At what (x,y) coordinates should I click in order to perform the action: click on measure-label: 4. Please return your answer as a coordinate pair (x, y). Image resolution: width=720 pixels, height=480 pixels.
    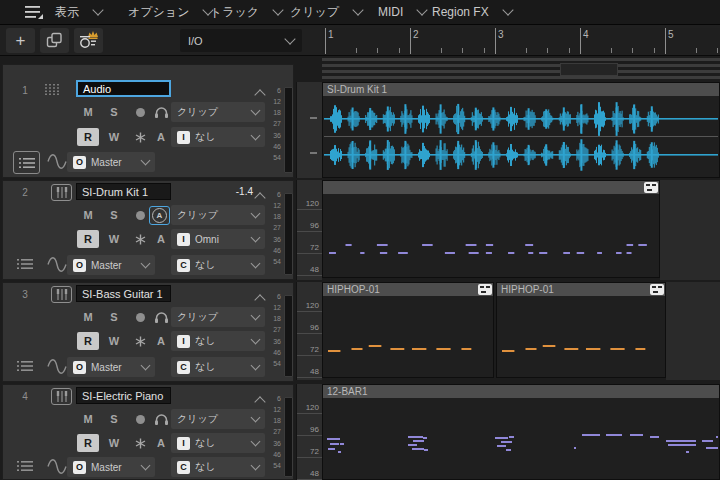
    Looking at the image, I should click on (586, 34).